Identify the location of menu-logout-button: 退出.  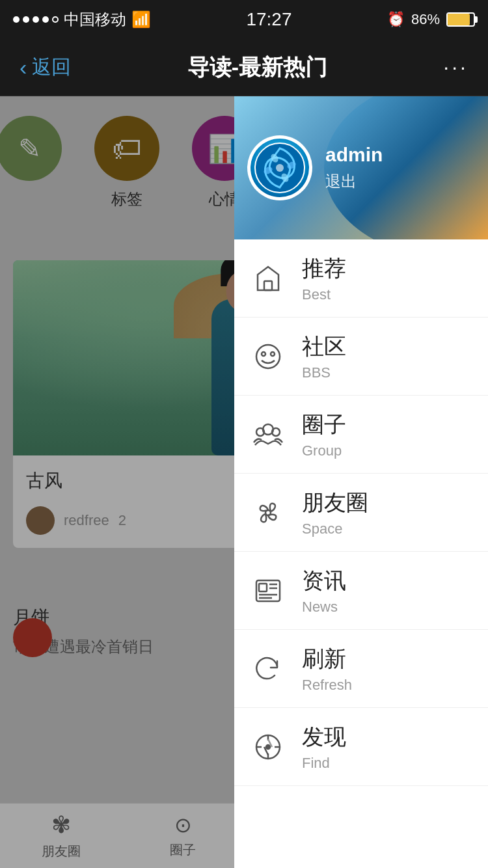
(354, 182).